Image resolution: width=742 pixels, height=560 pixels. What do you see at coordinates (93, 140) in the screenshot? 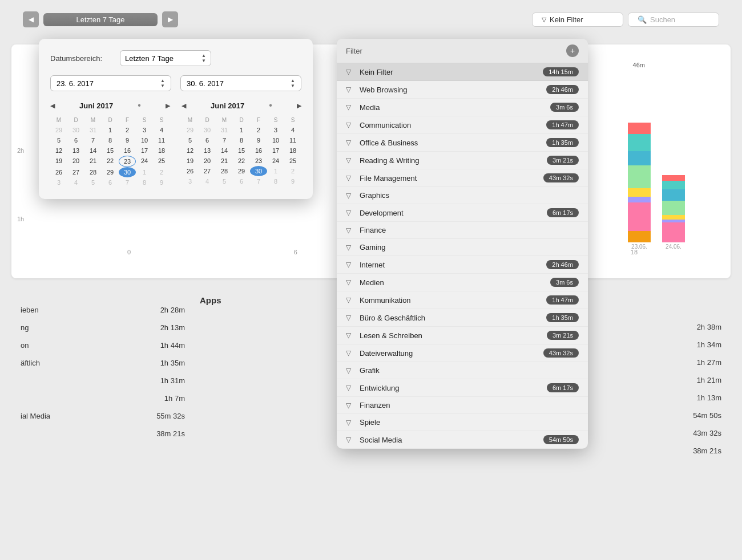
I see `cal1-cell-7: 7` at bounding box center [93, 140].